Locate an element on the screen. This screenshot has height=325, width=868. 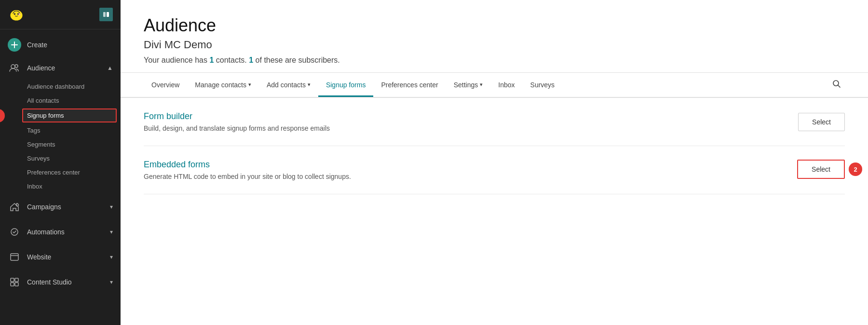
sidebar-item-audience: Audience ▲ is located at coordinates (60, 68).